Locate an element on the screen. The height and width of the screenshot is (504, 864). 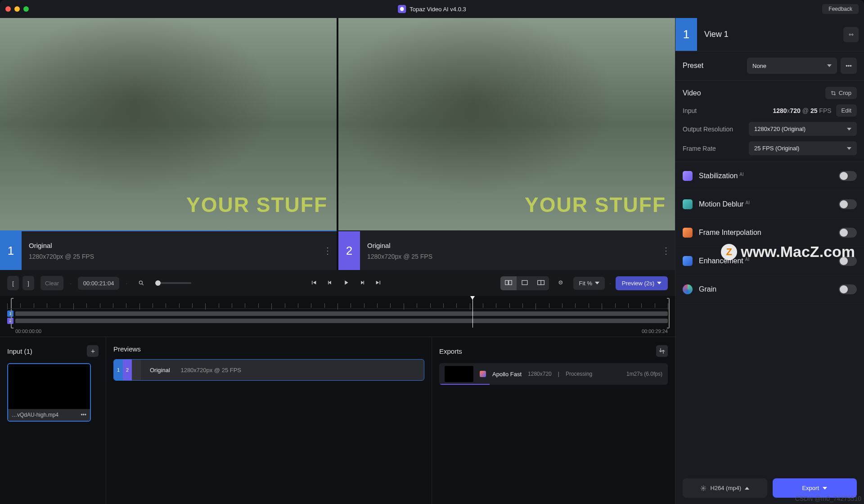
motion-deblur-toggle is located at coordinates (848, 204).